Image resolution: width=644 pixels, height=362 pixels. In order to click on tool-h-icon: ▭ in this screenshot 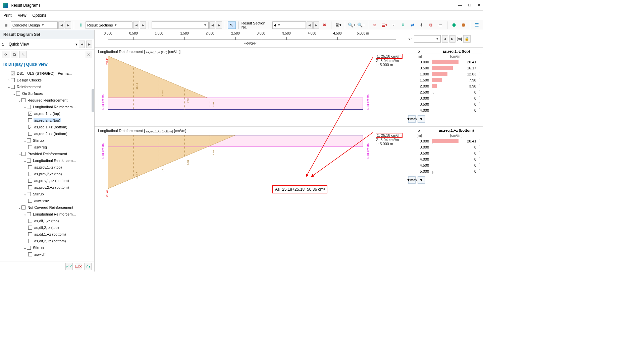, I will do `click(440, 25)`.